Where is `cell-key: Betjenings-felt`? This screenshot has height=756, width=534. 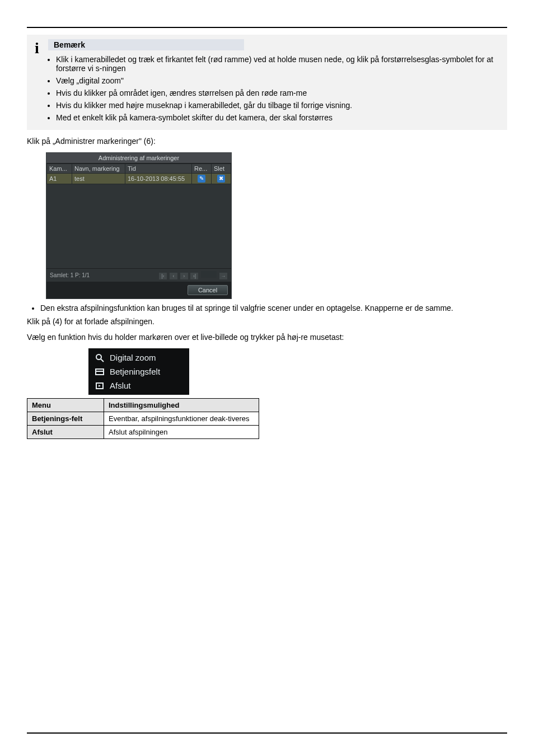 cell-key: Betjenings-felt is located at coordinates (66, 419).